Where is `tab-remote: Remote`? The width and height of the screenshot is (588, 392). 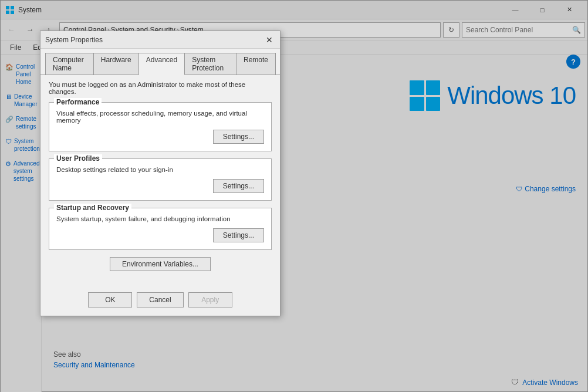 tab-remote: Remote is located at coordinates (256, 64).